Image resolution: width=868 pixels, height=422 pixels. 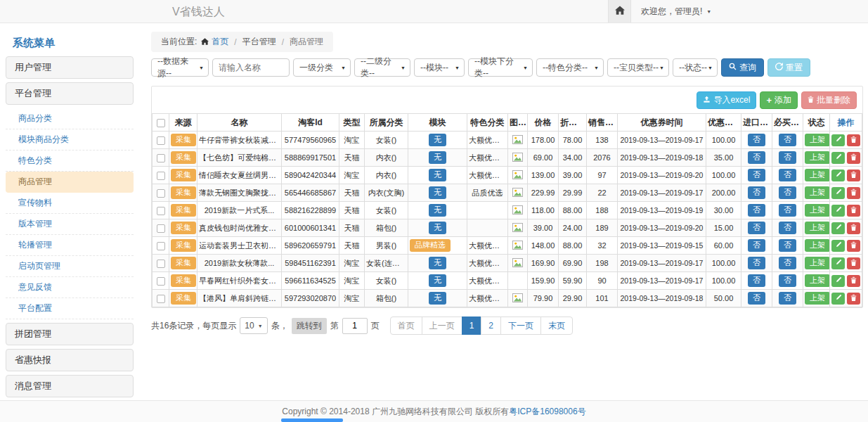 What do you see at coordinates (70, 245) in the screenshot?
I see `sidebar-item-carousel-management: 轮播管理` at bounding box center [70, 245].